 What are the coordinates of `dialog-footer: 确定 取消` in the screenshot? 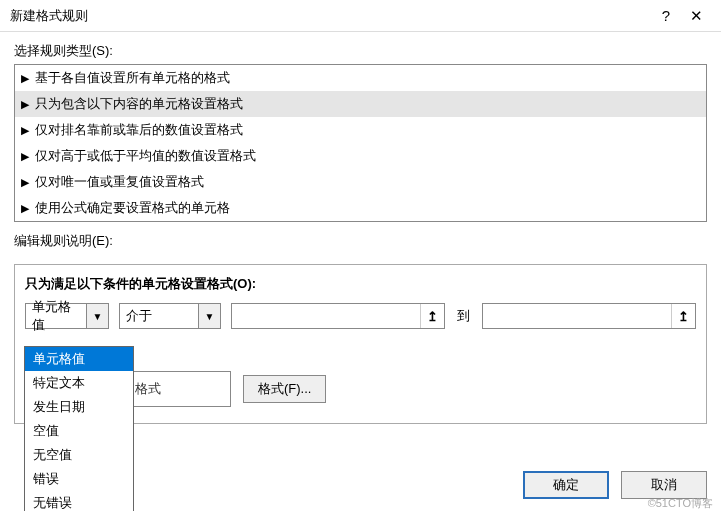 It's located at (615, 485).